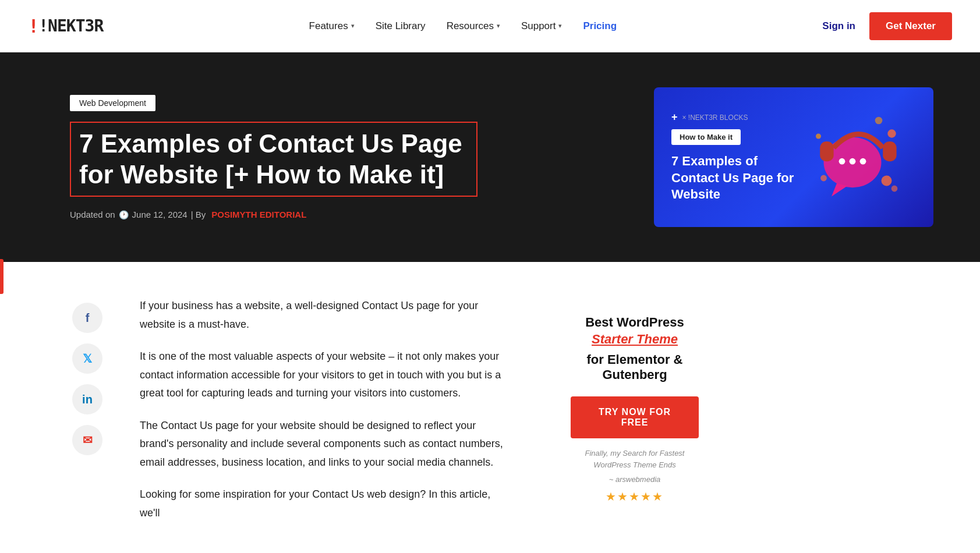 The image size is (980, 553). I want to click on article-paragraph-1: If your business has a website, a well-d…, so click(326, 316).